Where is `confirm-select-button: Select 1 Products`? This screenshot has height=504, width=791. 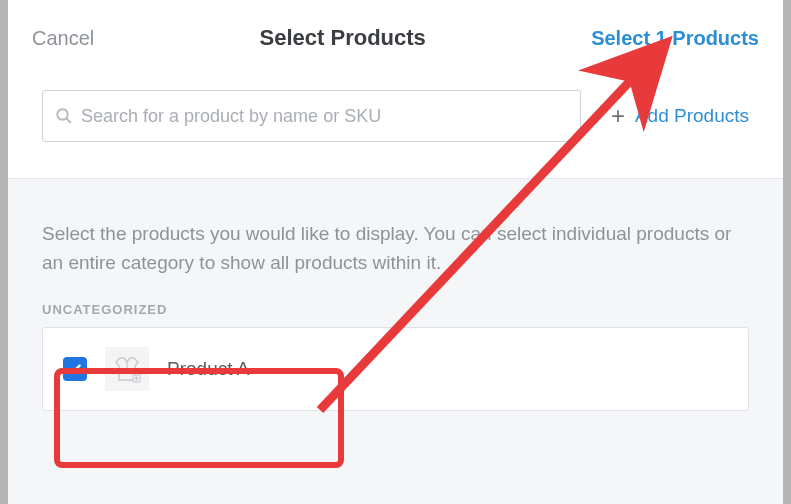
confirm-select-button: Select 1 Products is located at coordinates (675, 38).